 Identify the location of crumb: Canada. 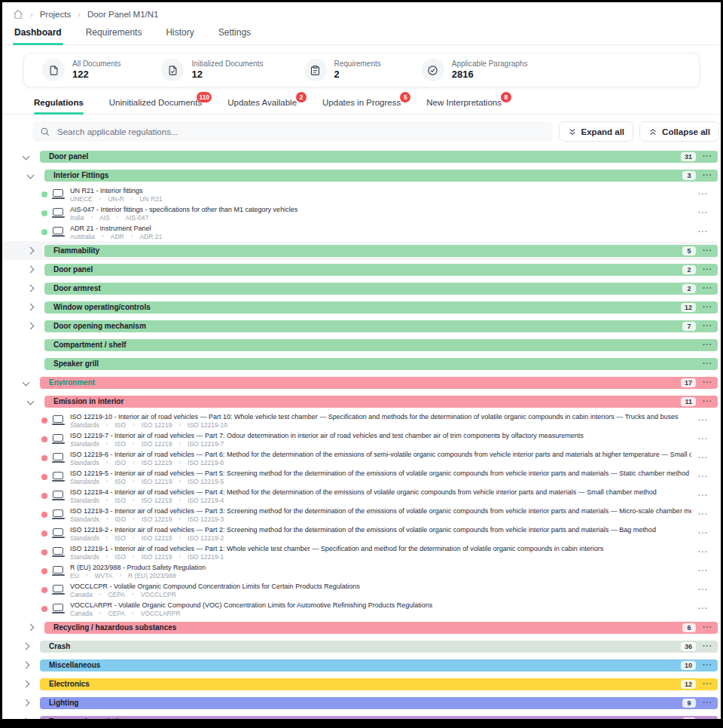
(81, 613).